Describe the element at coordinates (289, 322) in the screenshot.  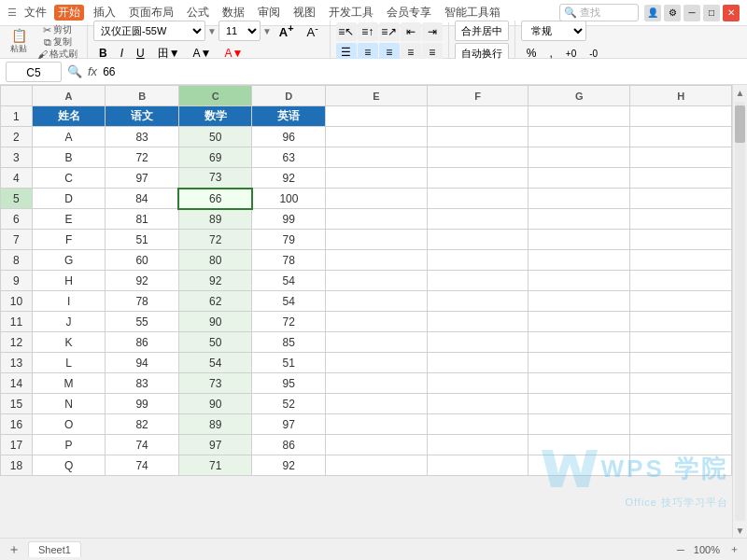
I see `cell-d11: 72` at that location.